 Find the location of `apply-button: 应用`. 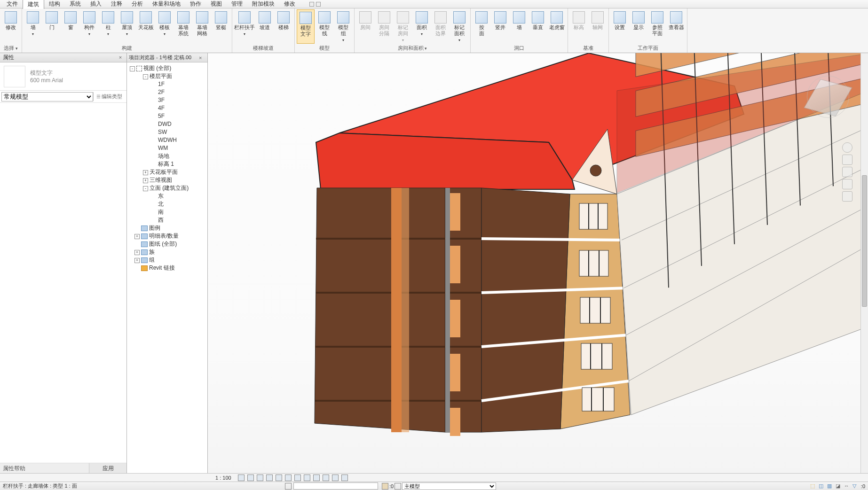

apply-button: 应用 is located at coordinates (108, 468).